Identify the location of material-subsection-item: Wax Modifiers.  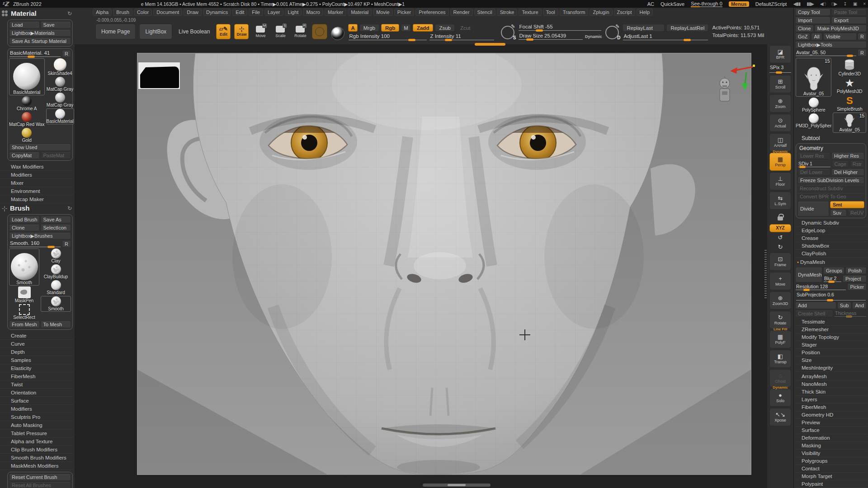
(37, 167).